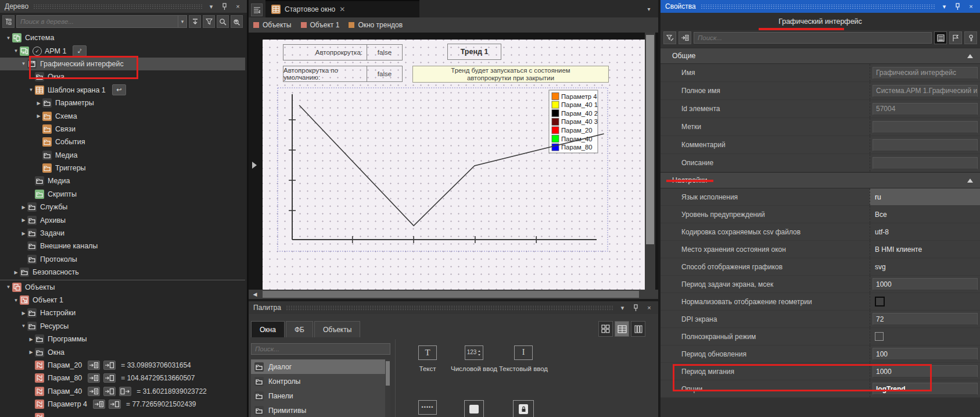 The image size is (980, 417). What do you see at coordinates (925, 319) in the screenshot?
I see `property-value-input: 72` at bounding box center [925, 319].